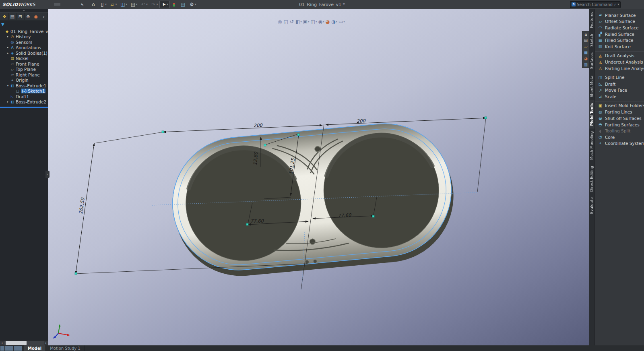  What do you see at coordinates (24, 91) in the screenshot?
I see `tree-item-sketch1: ▢ (-) Sketch1` at bounding box center [24, 91].